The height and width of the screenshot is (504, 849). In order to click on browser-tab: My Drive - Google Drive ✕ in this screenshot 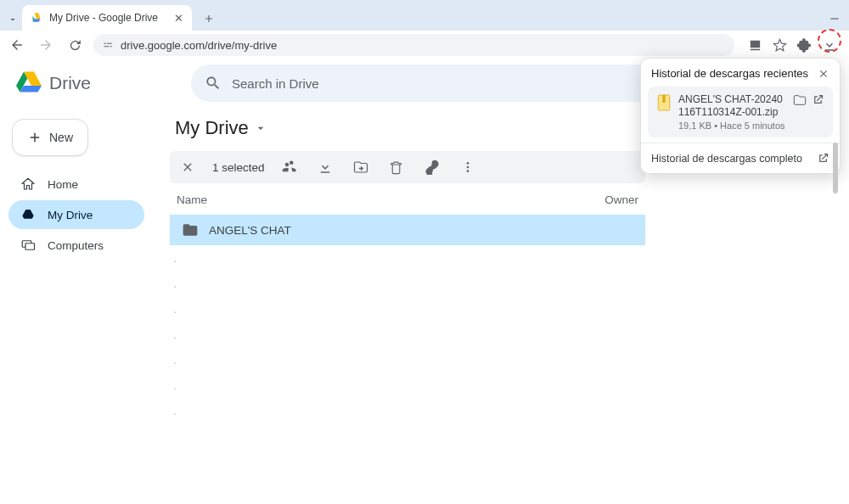, I will do `click(107, 18)`.